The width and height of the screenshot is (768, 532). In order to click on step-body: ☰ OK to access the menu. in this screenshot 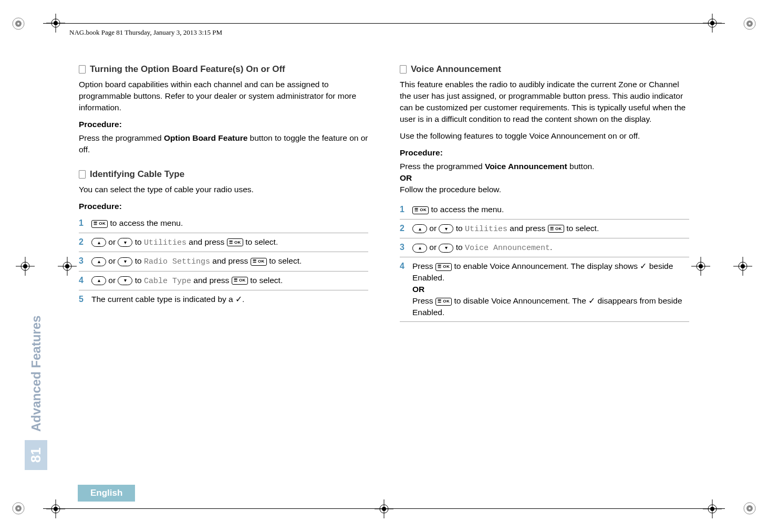, I will do `click(230, 223)`.